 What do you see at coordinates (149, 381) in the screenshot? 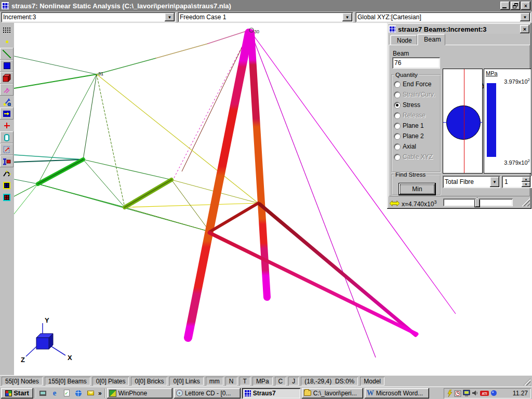
I see `status-bricks: 0[0] Bricks` at bounding box center [149, 381].